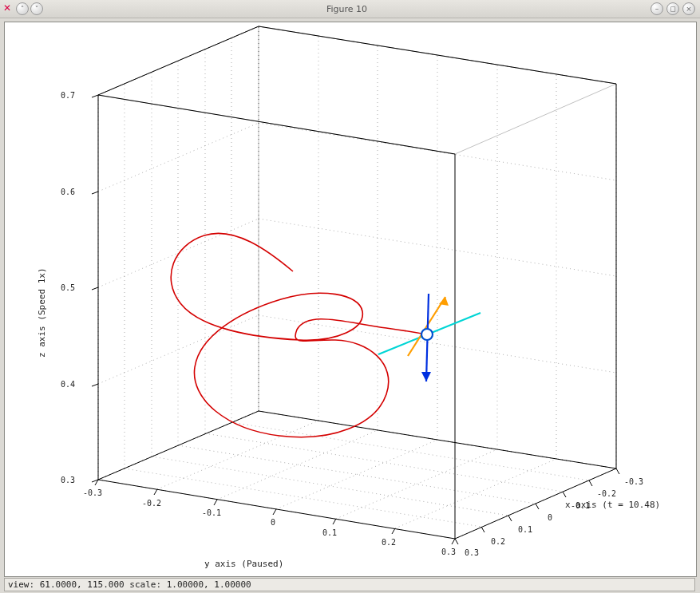  Describe the element at coordinates (689, 9) in the screenshot. I see `close-button: ×` at that location.